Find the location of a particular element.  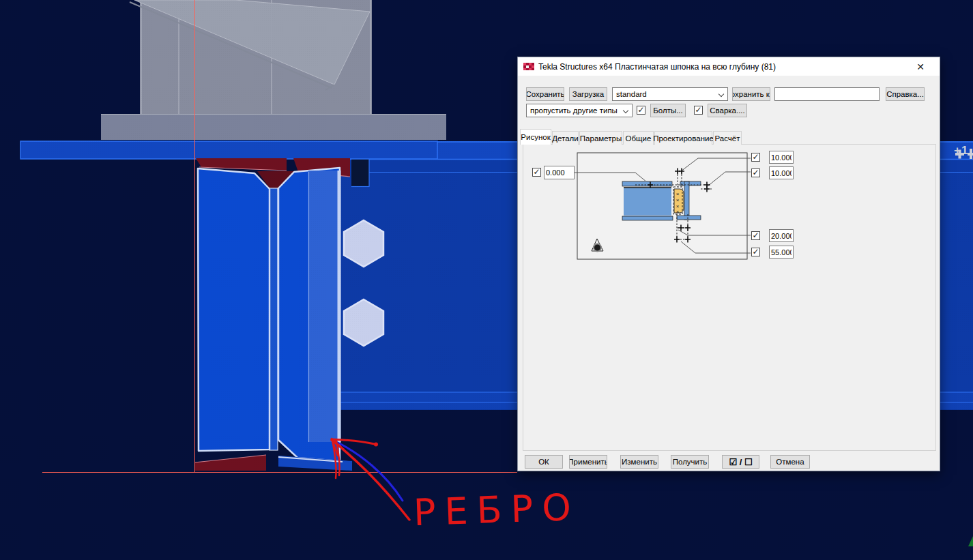

bottom-gap-2-checkbox is located at coordinates (756, 252).